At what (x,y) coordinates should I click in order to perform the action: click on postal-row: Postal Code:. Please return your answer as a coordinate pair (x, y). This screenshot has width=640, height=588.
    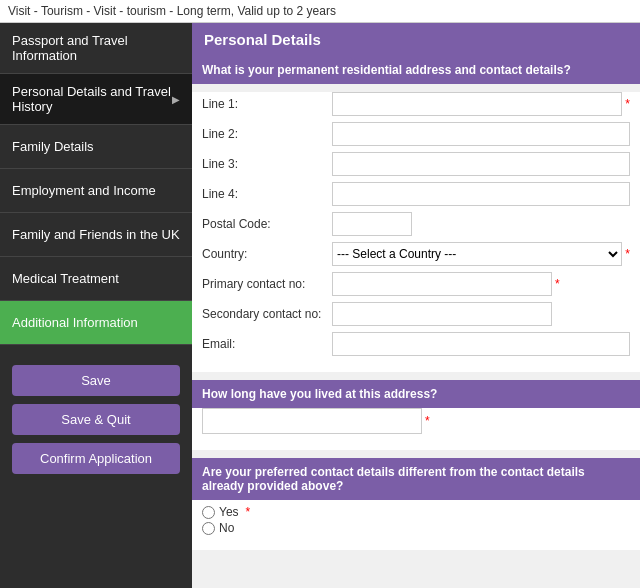
    Looking at the image, I should click on (416, 224).